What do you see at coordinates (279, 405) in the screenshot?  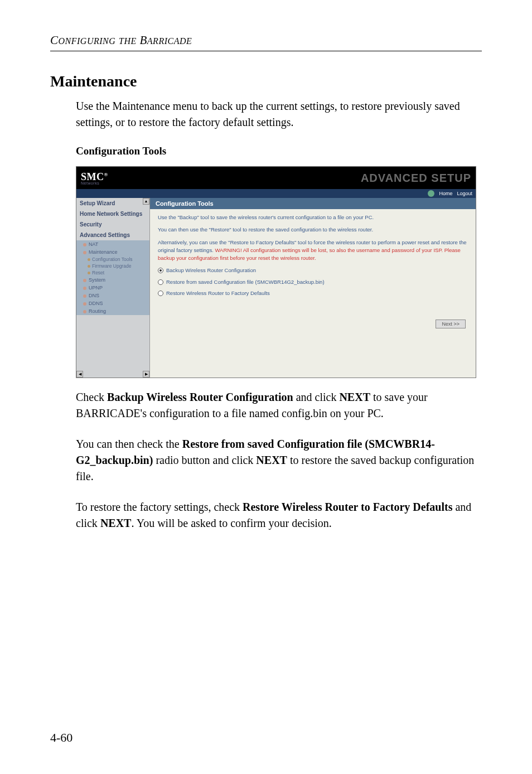 I see `para-backup: Check Backup Wireless Router Configurati…` at bounding box center [279, 405].